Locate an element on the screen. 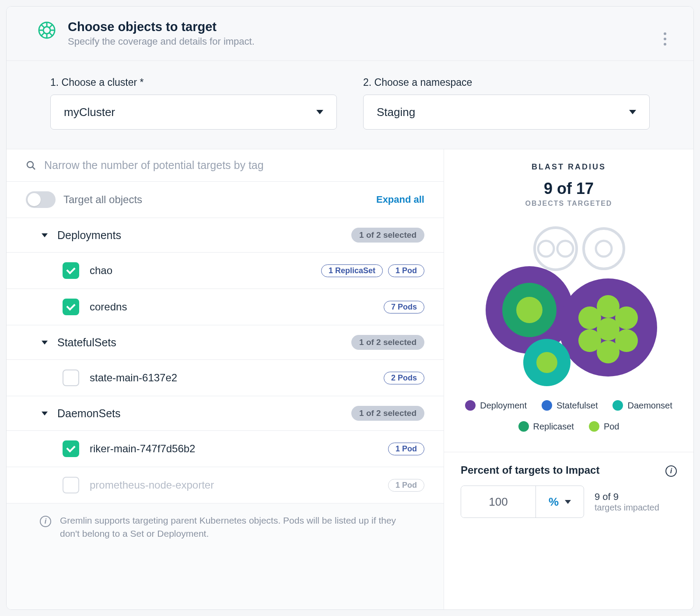  impact-panel: Percent of targets to Impact i % 9 of 9 … is located at coordinates (569, 494).